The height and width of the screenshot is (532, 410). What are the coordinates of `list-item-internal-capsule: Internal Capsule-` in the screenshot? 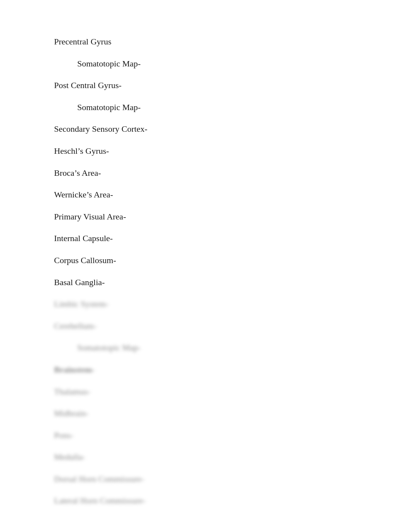 It's located at (205, 239).